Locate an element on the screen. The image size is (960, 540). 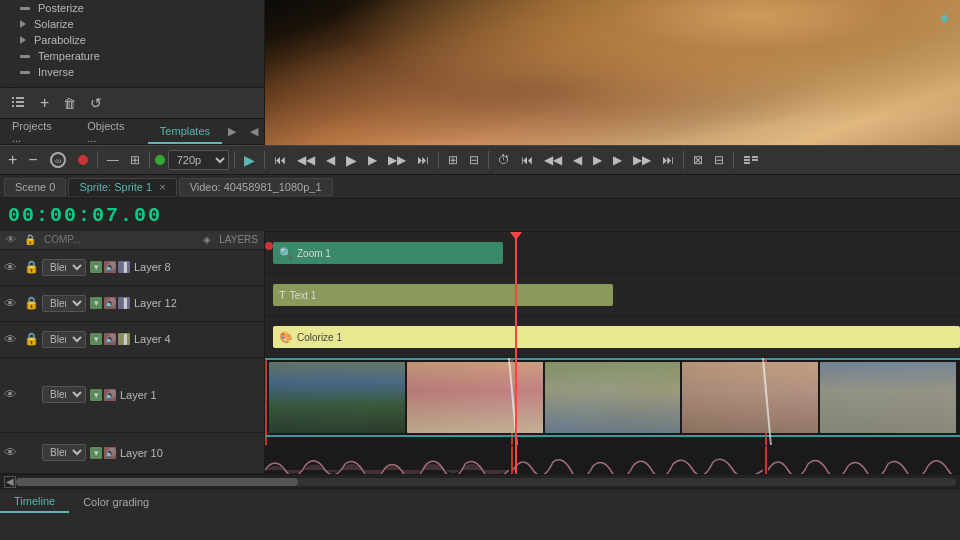
layer-4-icons: ▾ 🔊 ▐ is located at coordinates (110, 339).